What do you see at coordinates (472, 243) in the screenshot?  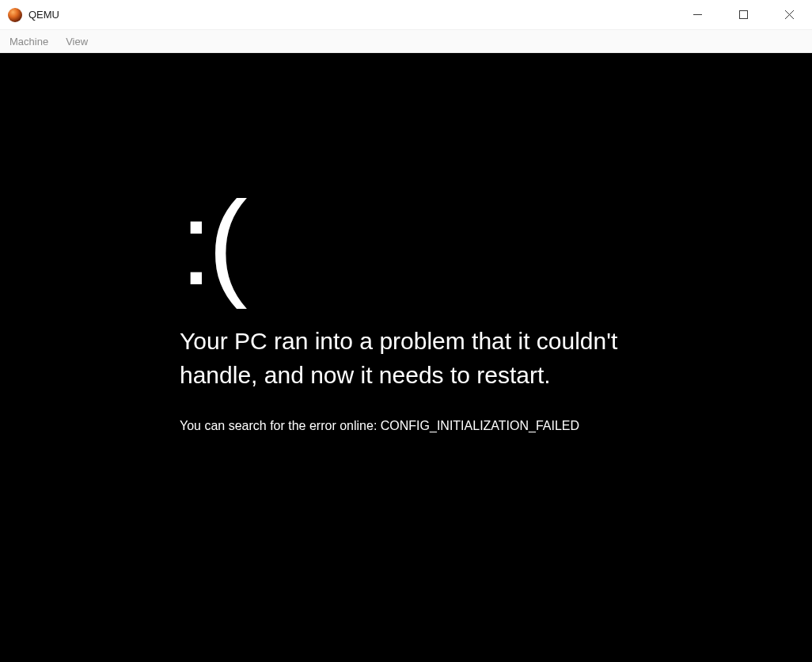 I see `sad-face-icon: :(` at bounding box center [472, 243].